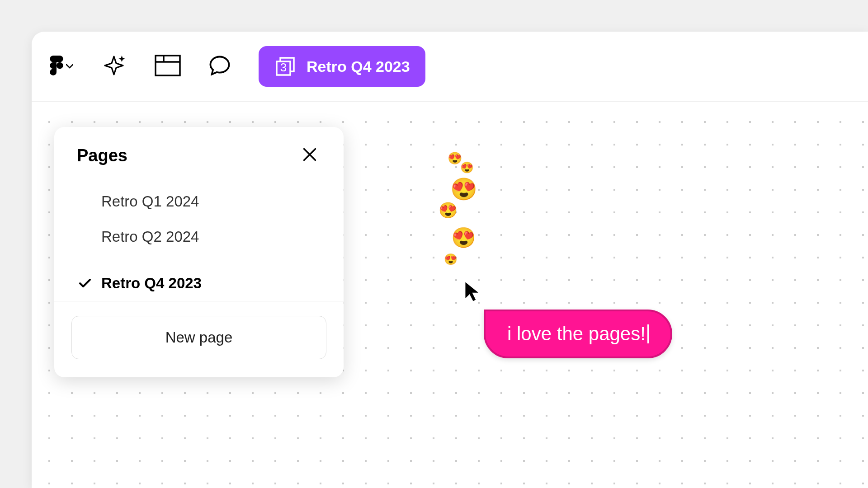 Image resolution: width=868 pixels, height=488 pixels. I want to click on pages-panel-header: Pages, so click(199, 151).